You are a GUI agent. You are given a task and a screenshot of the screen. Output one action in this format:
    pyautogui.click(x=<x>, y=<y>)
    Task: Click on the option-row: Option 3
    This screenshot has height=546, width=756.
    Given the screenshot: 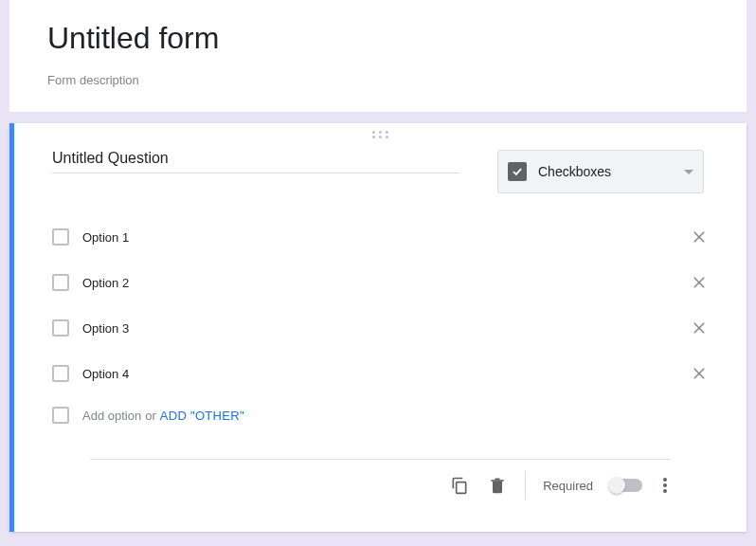 What is the action you would take?
    pyautogui.click(x=381, y=328)
    